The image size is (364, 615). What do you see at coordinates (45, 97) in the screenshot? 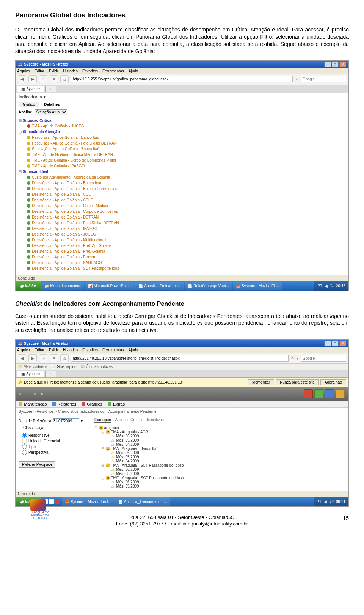
I see `dropdown-icon: ▾` at bounding box center [45, 97].